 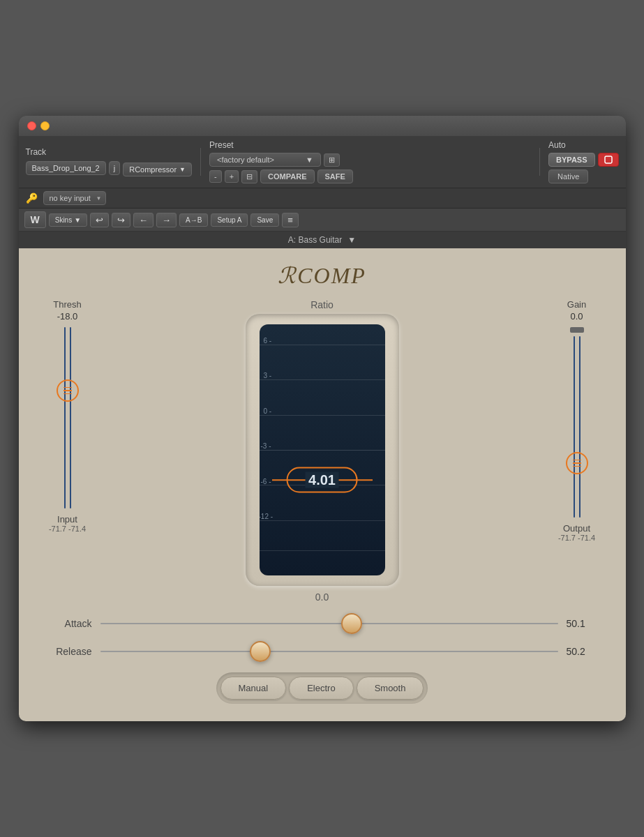 What do you see at coordinates (576, 529) in the screenshot?
I see `output-label: Output` at bounding box center [576, 529].